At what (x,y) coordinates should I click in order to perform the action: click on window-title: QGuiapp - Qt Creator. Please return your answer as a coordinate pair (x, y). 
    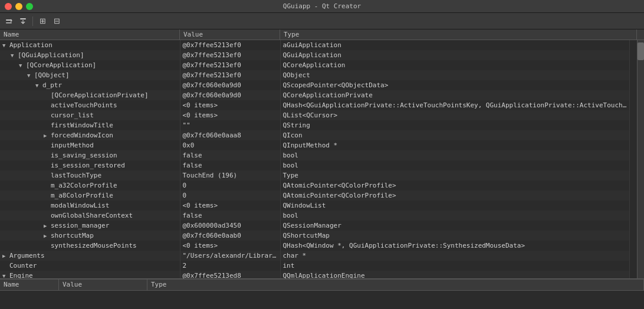
    Looking at the image, I should click on (322, 6).